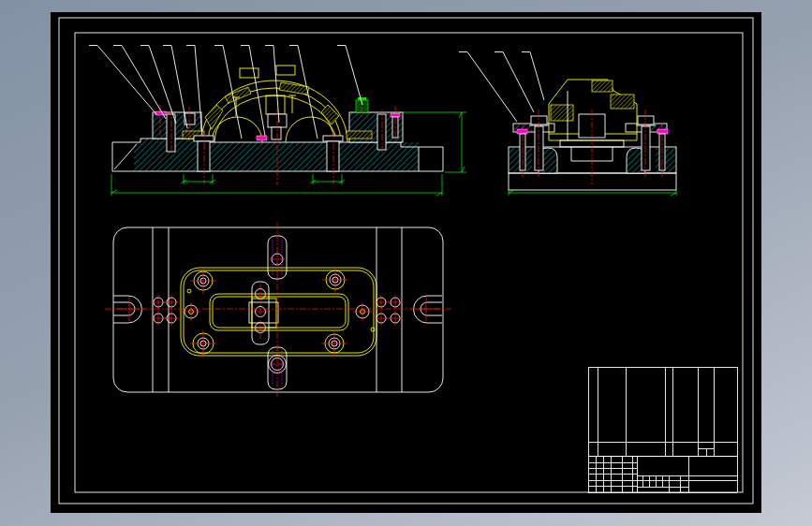 The width and height of the screenshot is (812, 526). I want to click on side-nut-l, so click(539, 120).